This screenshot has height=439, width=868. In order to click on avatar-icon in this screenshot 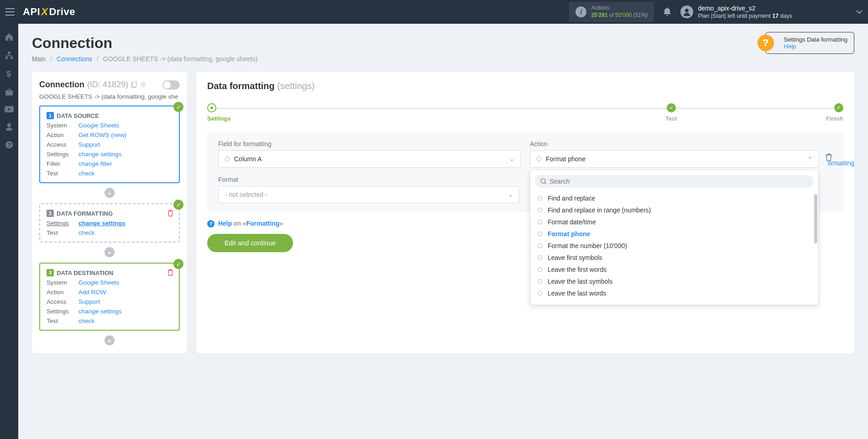, I will do `click(687, 12)`.